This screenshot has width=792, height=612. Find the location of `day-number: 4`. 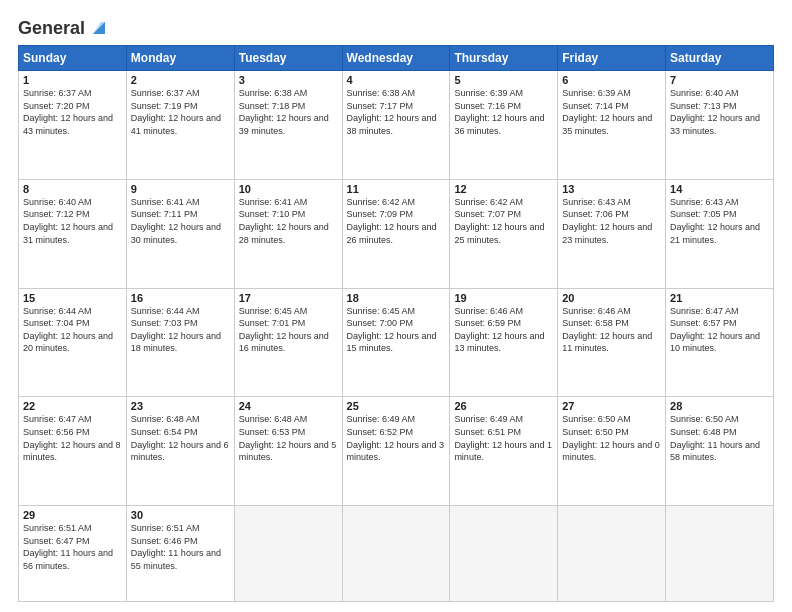

day-number: 4 is located at coordinates (396, 80).